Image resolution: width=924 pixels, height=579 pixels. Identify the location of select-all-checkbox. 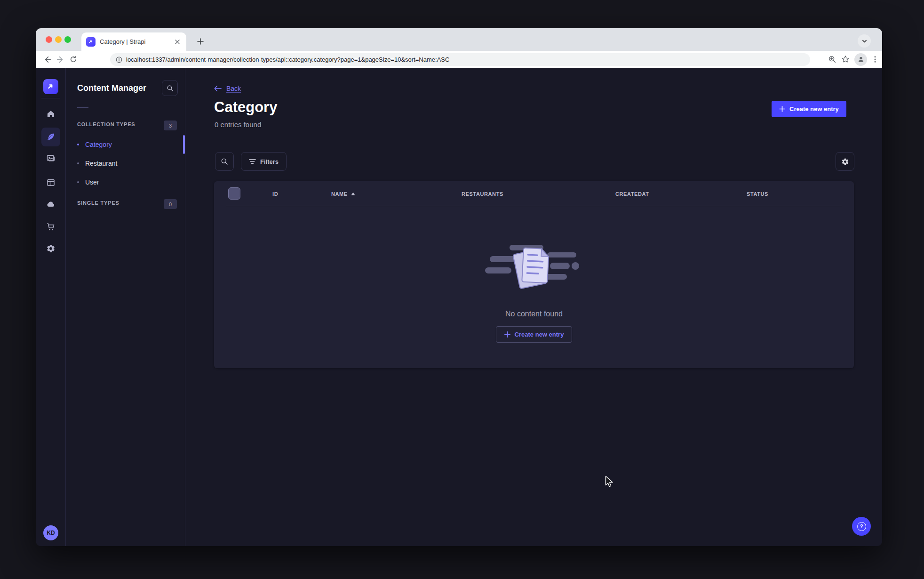
(234, 193).